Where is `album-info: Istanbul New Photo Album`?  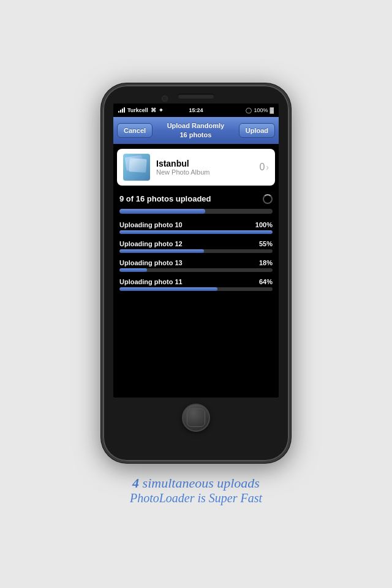 album-info: Istanbul New Photo Album is located at coordinates (205, 167).